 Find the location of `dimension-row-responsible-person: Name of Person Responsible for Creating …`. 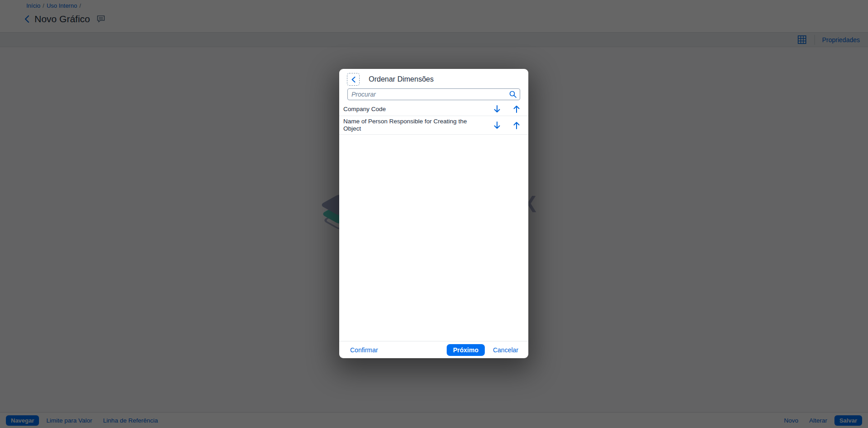

dimension-row-responsible-person: Name of Person Responsible for Creating … is located at coordinates (434, 125).